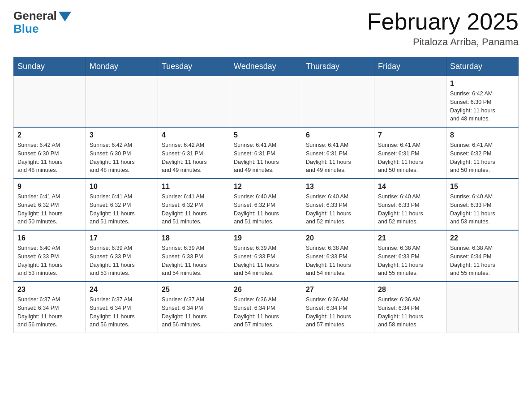 The height and width of the screenshot is (411, 532). I want to click on day-number: 14, so click(410, 187).